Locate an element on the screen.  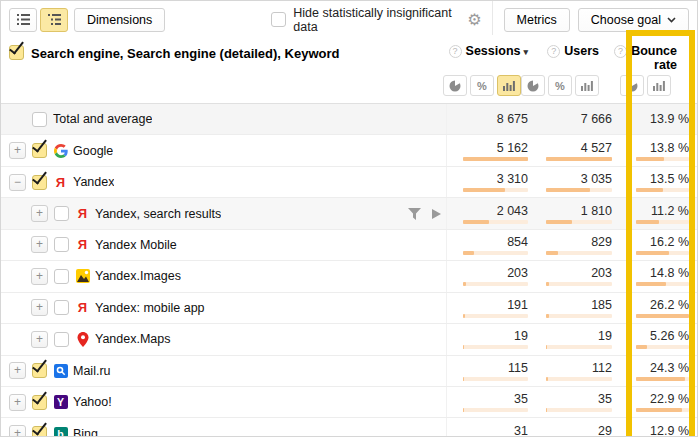
select-all-checkbox is located at coordinates (16, 52).